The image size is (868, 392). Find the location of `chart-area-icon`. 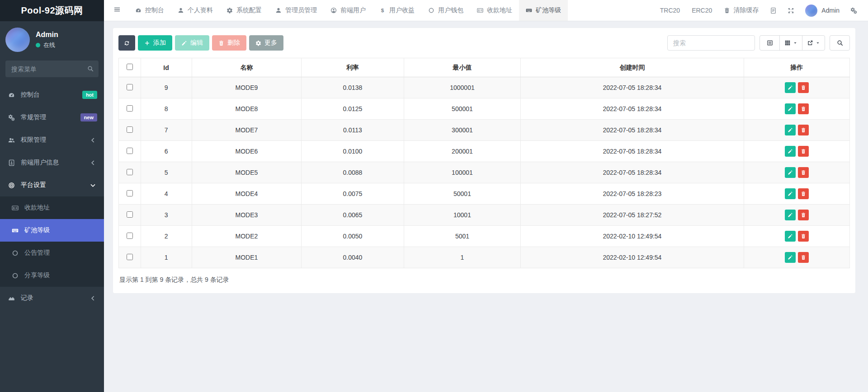

chart-area-icon is located at coordinates (11, 298).